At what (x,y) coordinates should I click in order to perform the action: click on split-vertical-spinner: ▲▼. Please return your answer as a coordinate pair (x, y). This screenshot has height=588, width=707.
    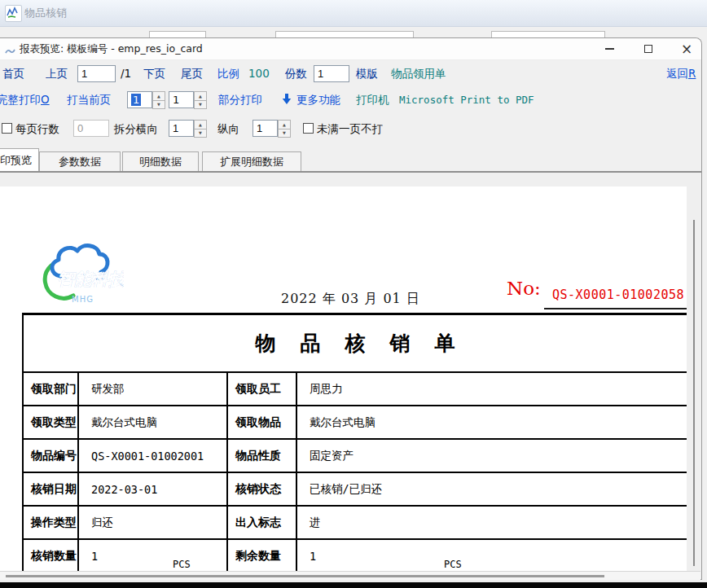
    Looking at the image, I should click on (284, 129).